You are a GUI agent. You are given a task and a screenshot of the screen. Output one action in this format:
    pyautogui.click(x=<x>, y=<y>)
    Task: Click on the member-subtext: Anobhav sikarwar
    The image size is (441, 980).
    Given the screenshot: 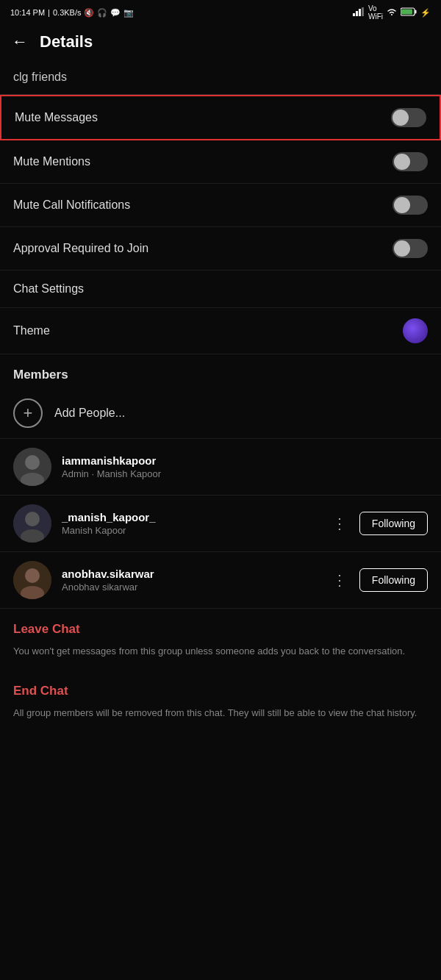 What is the action you would take?
    pyautogui.click(x=190, y=587)
    